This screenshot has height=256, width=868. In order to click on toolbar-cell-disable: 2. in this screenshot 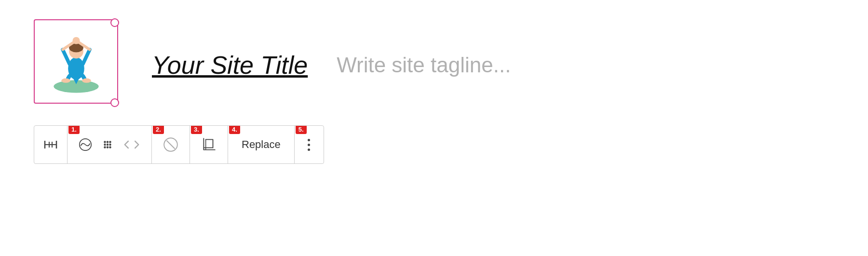, I will do `click(171, 145)`.